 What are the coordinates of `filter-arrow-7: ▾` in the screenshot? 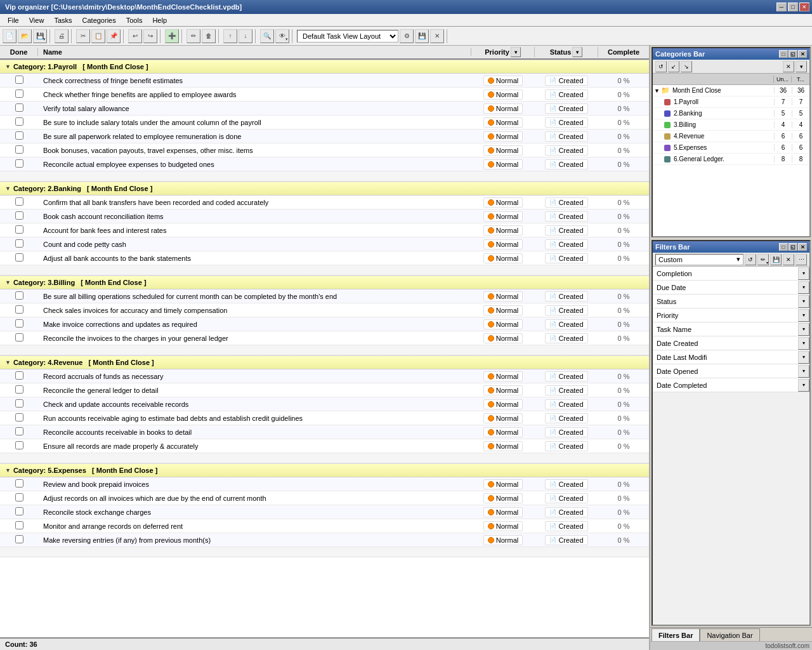 It's located at (804, 371).